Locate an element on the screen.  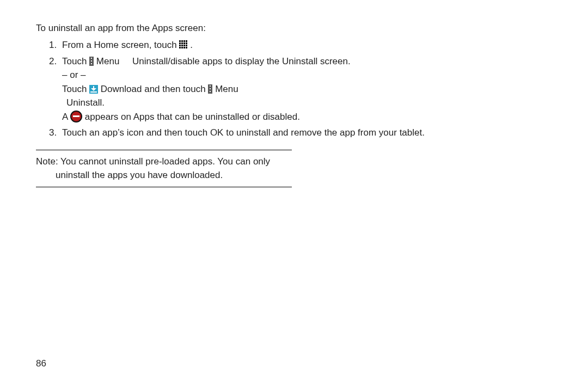
note-body: You cannot uninstall pre-loaded apps. Yo… is located at coordinates (166, 161).